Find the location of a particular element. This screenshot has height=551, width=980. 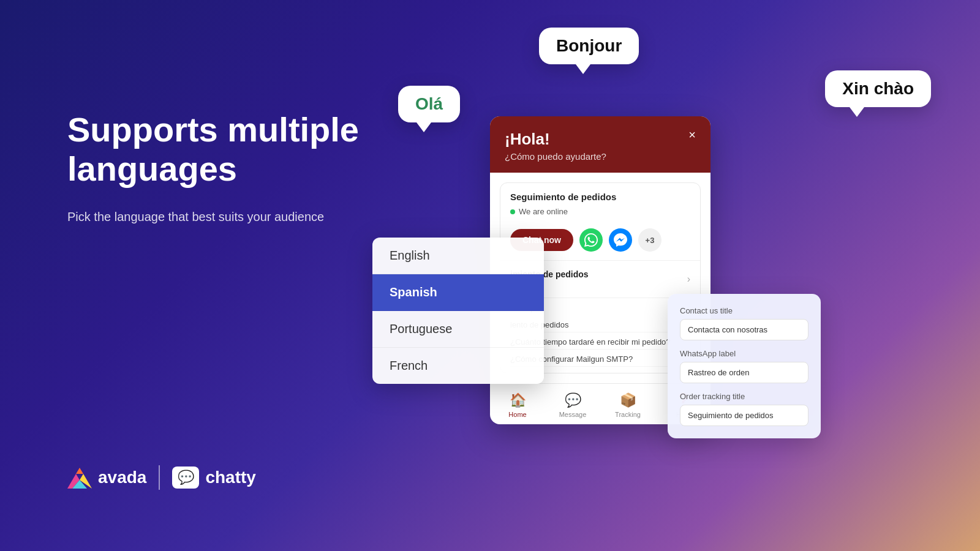

avada-logo: avada is located at coordinates (107, 478).